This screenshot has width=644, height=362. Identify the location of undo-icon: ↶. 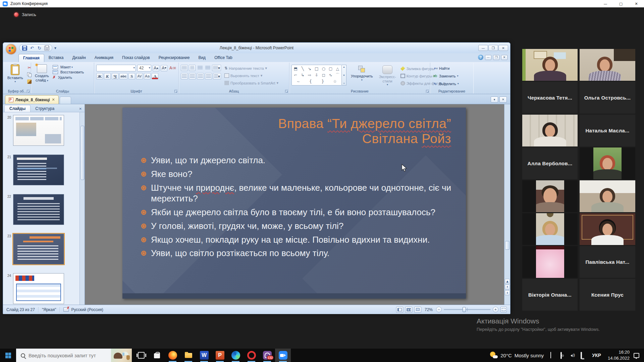
(32, 48).